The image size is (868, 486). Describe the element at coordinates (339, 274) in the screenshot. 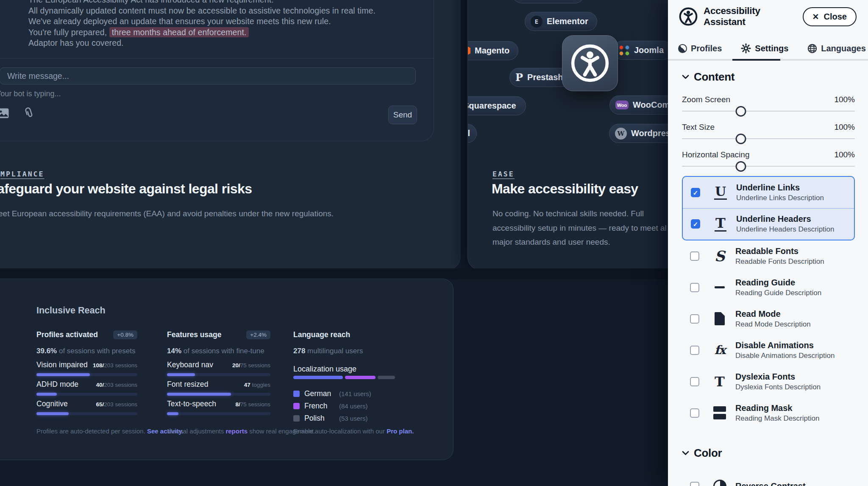

I see `section-gap` at that location.